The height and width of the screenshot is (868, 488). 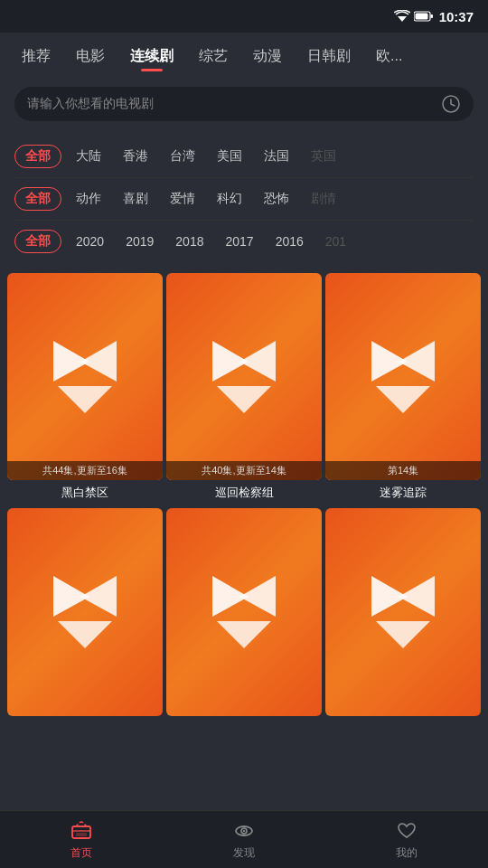 What do you see at coordinates (136, 199) in the screenshot?
I see `filter-genre-comedy: 喜剧` at bounding box center [136, 199].